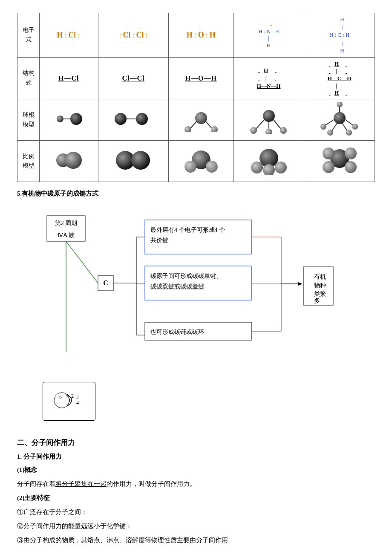 This screenshot has width=392, height=555. What do you see at coordinates (78, 403) in the screenshot?
I see `svg-text: 4` at bounding box center [78, 403].